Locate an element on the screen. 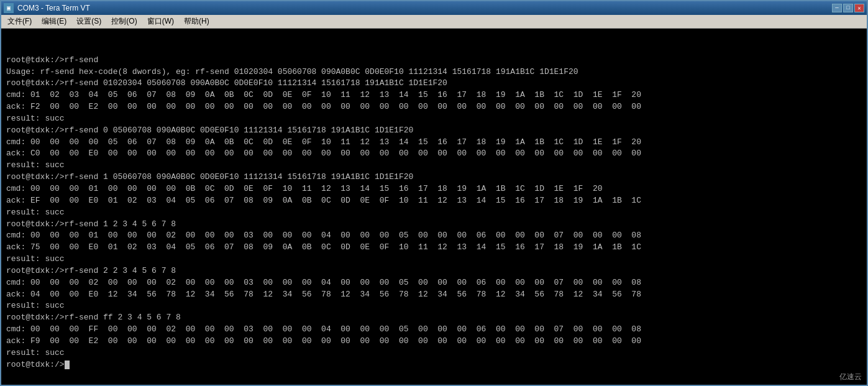 This screenshot has width=868, height=386. terminal-line: ack: 04 00 00 E0 12 34 56 78 12 34 56 78… is located at coordinates (434, 295).